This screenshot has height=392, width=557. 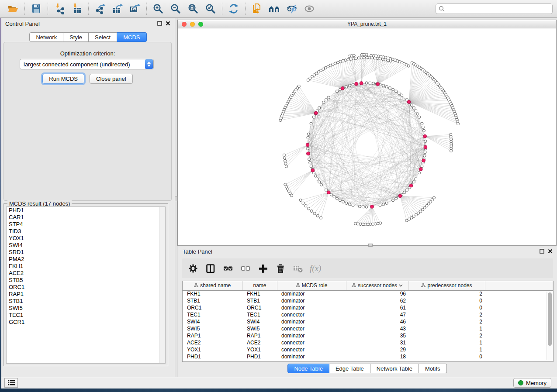 I want to click on table-cell: 1, so click(x=446, y=329).